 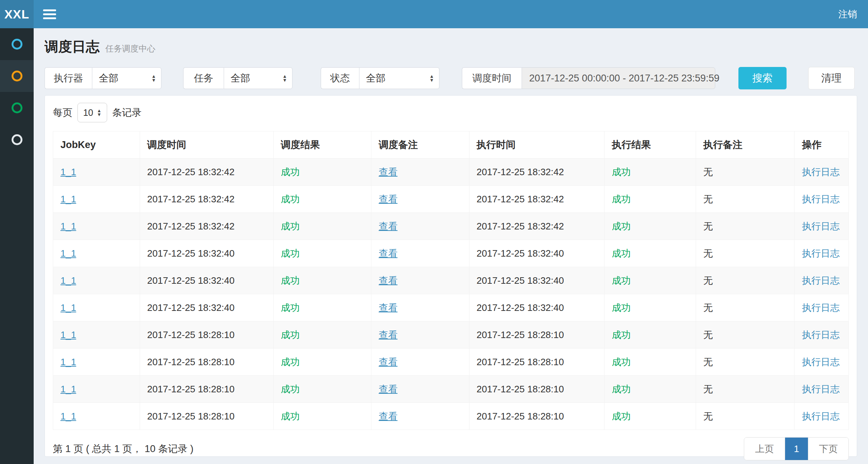 I want to click on clear-button: 清理, so click(x=831, y=78).